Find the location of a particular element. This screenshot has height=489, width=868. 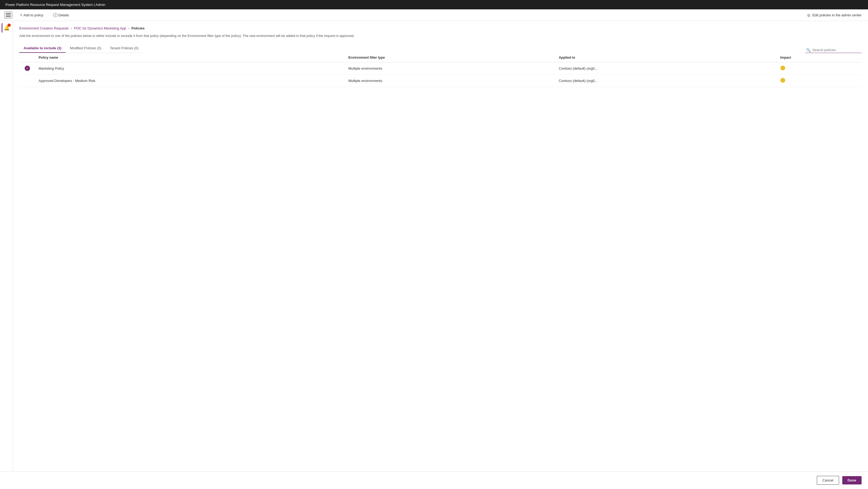

details-label: Details is located at coordinates (64, 15).